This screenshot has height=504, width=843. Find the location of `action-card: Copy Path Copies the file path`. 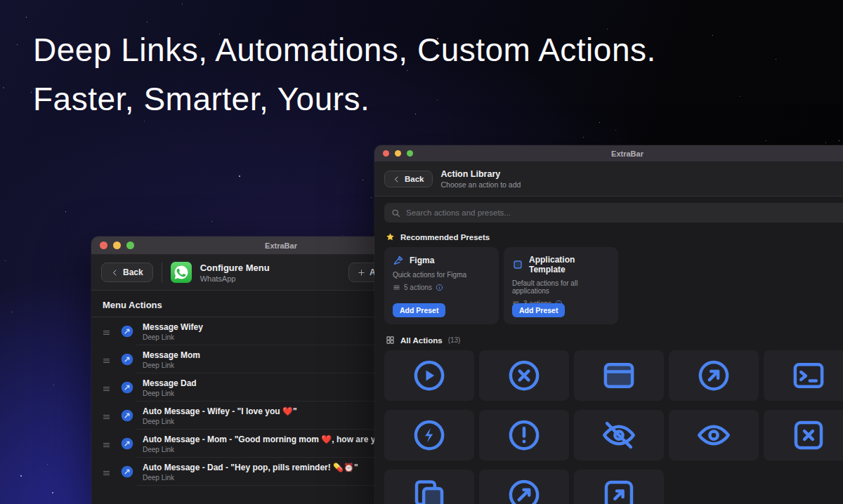

action-card: Copy Path Copies the file path is located at coordinates (429, 487).